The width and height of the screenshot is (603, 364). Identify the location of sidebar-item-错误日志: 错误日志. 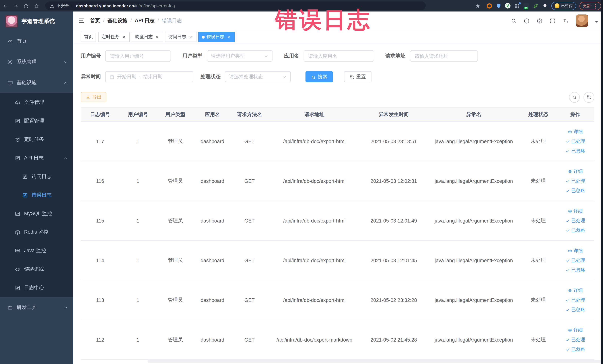
(36, 195).